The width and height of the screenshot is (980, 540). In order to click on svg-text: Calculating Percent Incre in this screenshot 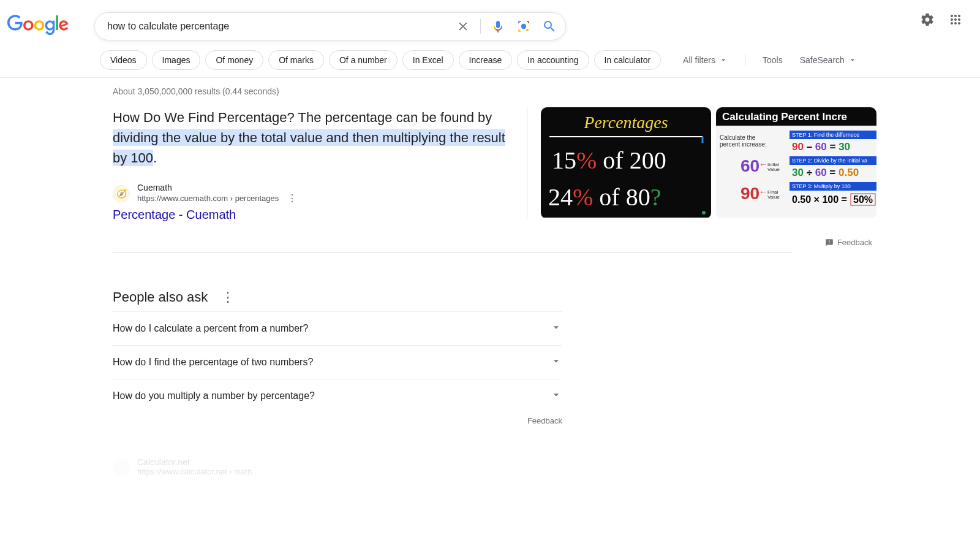, I will do `click(785, 116)`.